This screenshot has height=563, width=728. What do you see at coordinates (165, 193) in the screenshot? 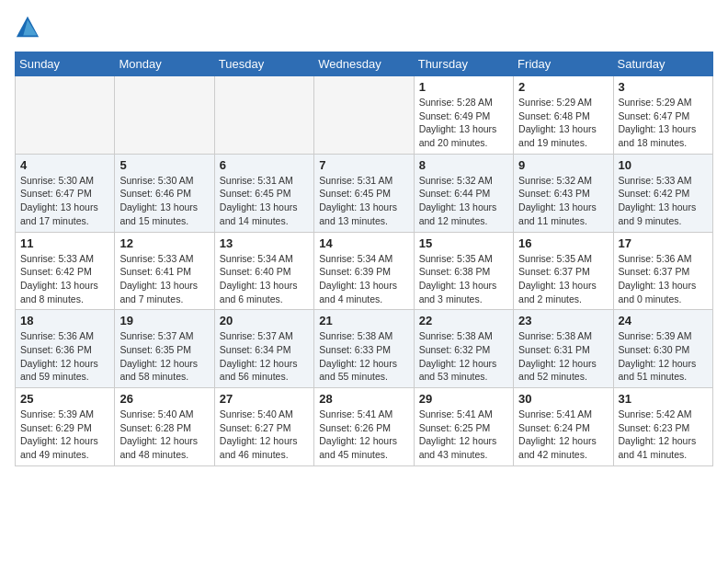
I see `calendar-cell: 5Sunrise: 5:30 AM Sunset: 6:46 PM Daylig…` at bounding box center [165, 193].